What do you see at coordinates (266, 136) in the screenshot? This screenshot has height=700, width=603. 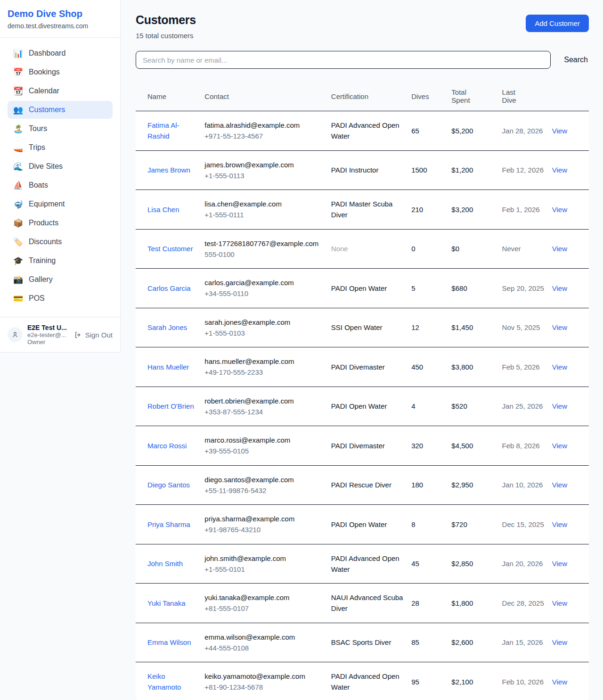 I see `customer-phone: +971-55-123-4567` at bounding box center [266, 136].